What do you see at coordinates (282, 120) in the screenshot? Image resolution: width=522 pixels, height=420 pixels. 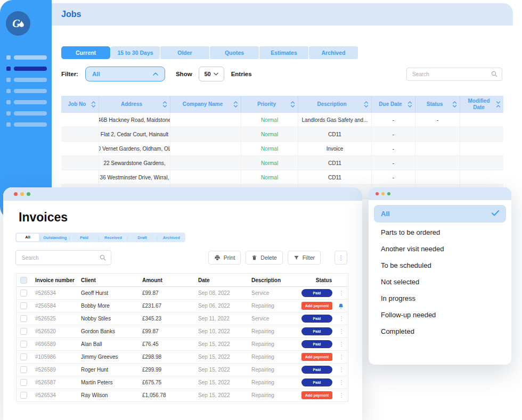 I see `table-row: 46B Hackney Road, MaidstoneNormalLandlor…` at bounding box center [282, 120].